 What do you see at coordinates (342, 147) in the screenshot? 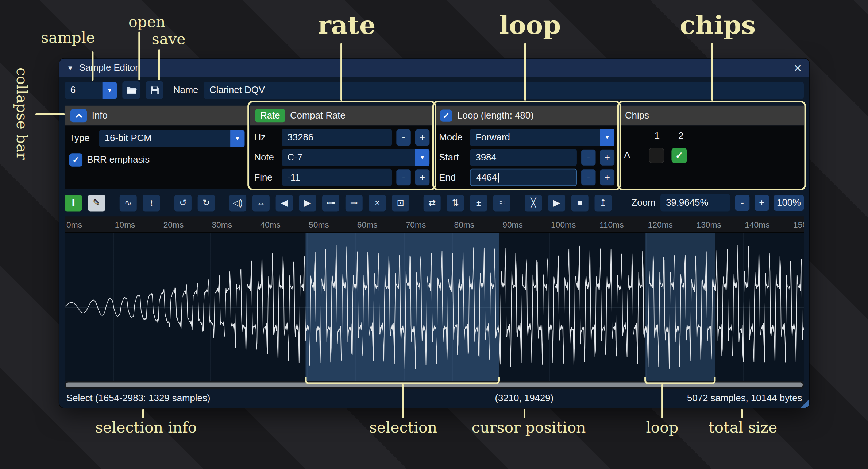
I see `rate-panel: Rate Compat Rate Hz 33286 - + Note C-7` at bounding box center [342, 147].